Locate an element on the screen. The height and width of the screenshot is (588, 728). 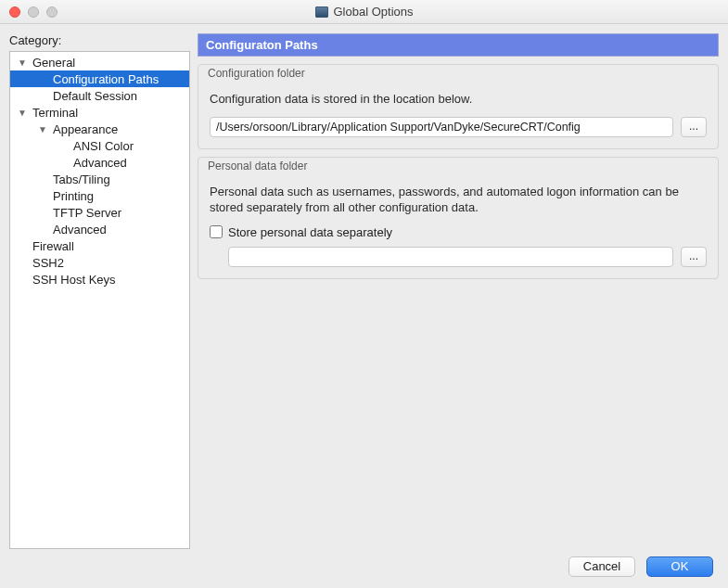
close-window-button is located at coordinates (15, 12).